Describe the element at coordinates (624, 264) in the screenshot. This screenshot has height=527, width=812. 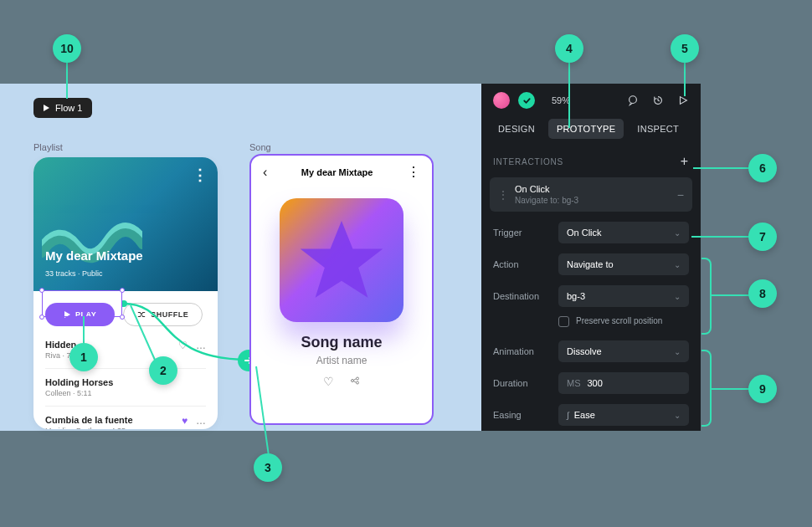
I see `action-select: Navigate to ⌄` at that location.